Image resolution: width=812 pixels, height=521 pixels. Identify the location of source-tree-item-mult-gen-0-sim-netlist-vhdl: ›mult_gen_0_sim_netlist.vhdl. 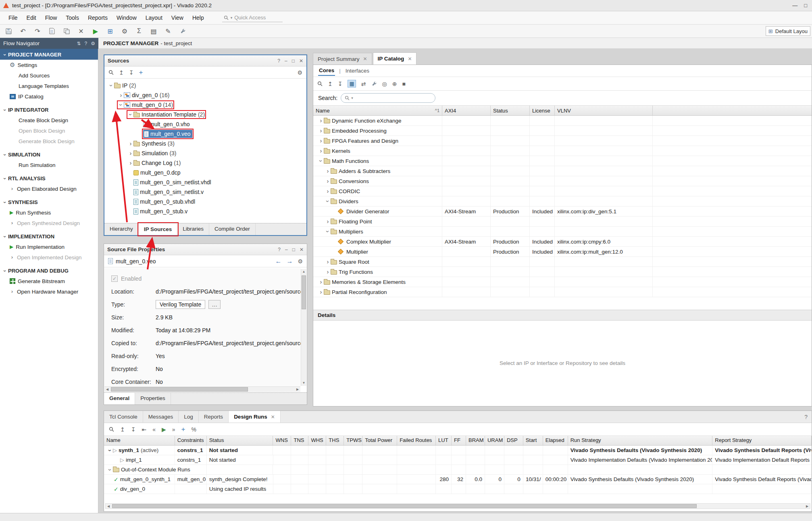
(206, 182).